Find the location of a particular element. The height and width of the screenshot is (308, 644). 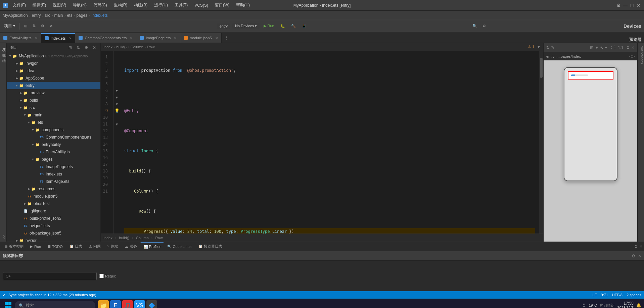

tree-item-appscope: ▶ 📁 AppScope is located at coordinates (54, 78).